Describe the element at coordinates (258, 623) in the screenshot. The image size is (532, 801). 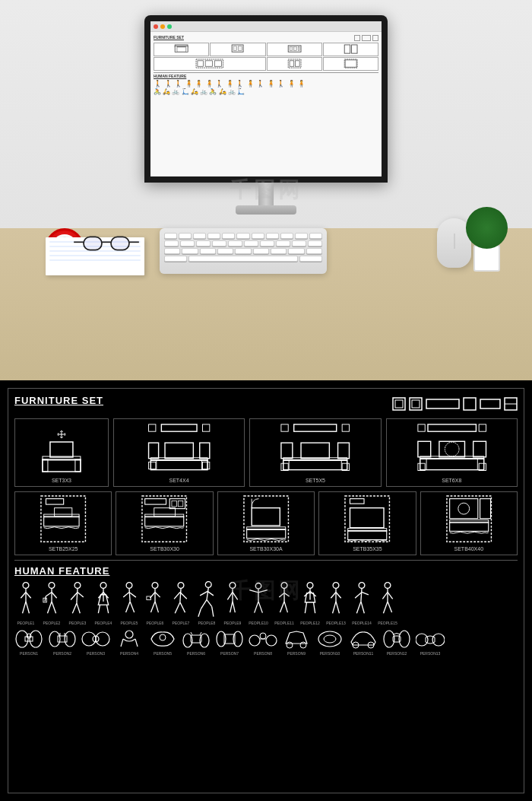
I see `human-label-people10: PEOPLE10` at that location.